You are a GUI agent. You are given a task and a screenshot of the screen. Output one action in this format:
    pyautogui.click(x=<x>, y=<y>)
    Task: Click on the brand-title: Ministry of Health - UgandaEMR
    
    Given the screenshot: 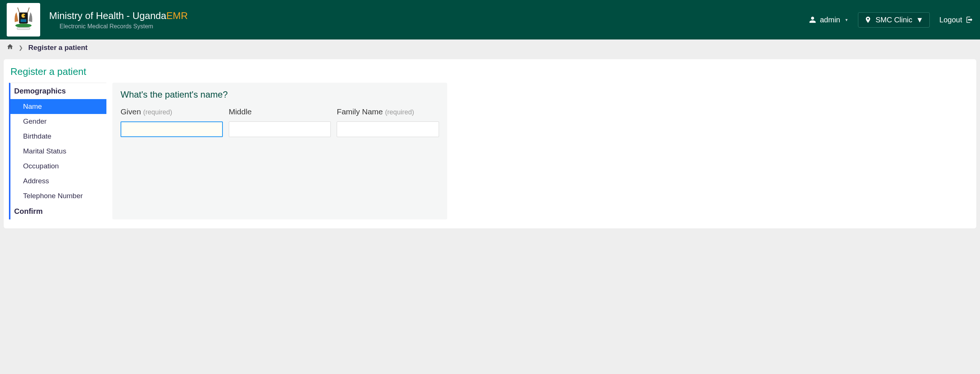 What is the action you would take?
    pyautogui.click(x=429, y=16)
    